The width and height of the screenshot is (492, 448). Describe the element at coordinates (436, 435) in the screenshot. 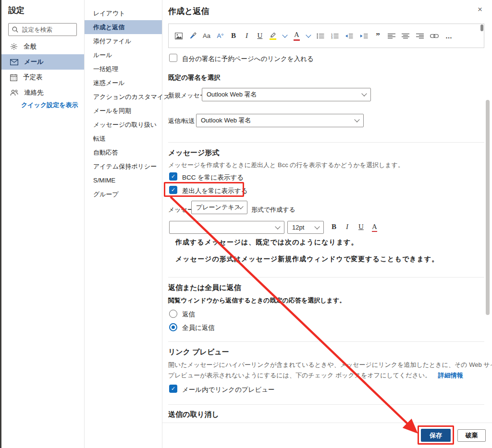

I see `save-button: 保存` at that location.